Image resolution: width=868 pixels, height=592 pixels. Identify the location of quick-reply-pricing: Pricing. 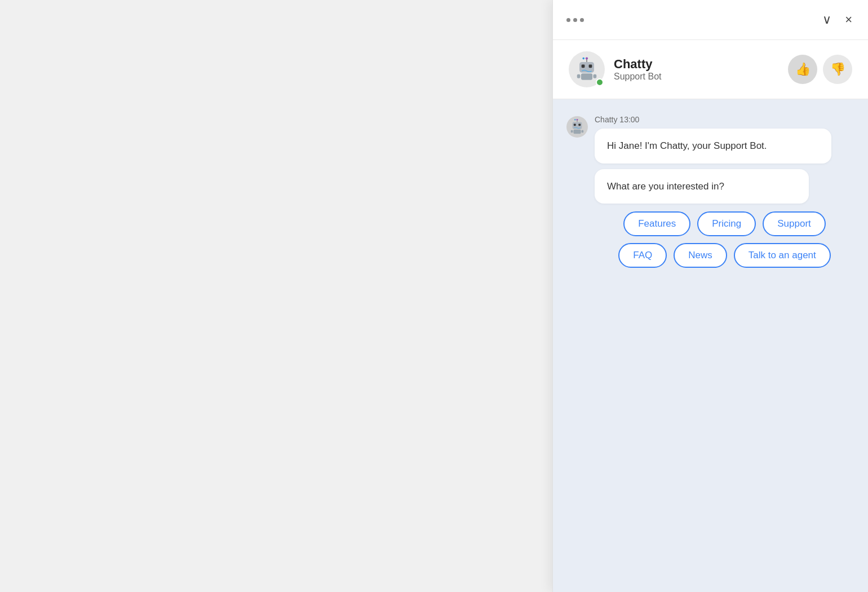
(727, 224).